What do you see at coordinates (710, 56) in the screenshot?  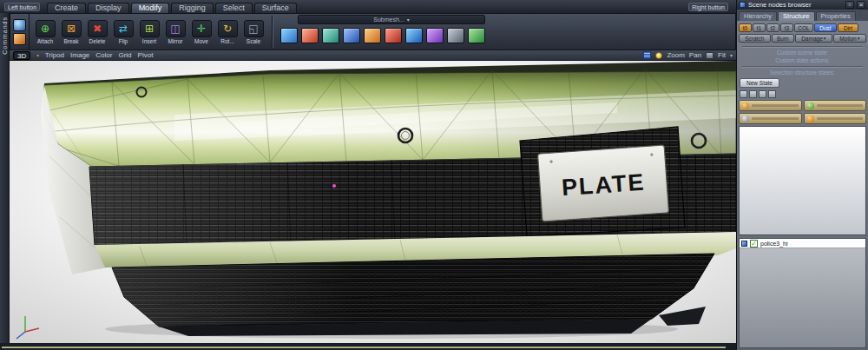 I see `frame-view-icon` at bounding box center [710, 56].